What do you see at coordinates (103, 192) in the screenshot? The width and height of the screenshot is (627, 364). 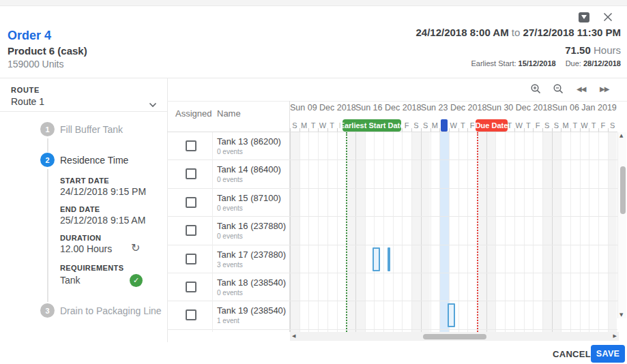 I see `start-date-value: 24/12/2018 9:15 PM` at bounding box center [103, 192].